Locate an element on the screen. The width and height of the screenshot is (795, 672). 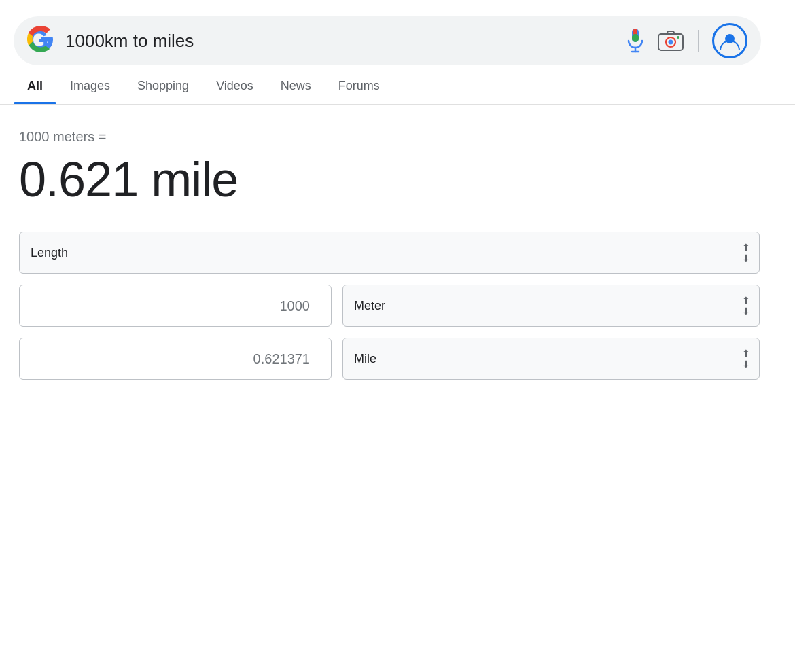
tab-all: All is located at coordinates (35, 86).